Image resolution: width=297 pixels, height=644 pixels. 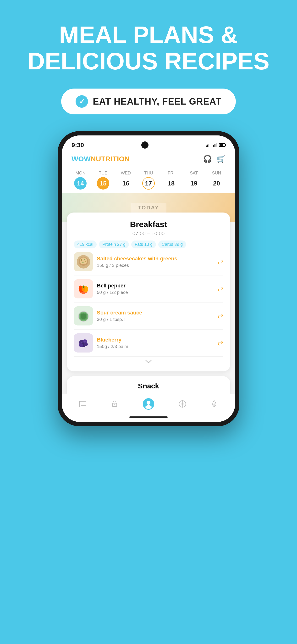 What do you see at coordinates (144, 244) in the screenshot?
I see `fats-badge: Fats 18 g` at bounding box center [144, 244].